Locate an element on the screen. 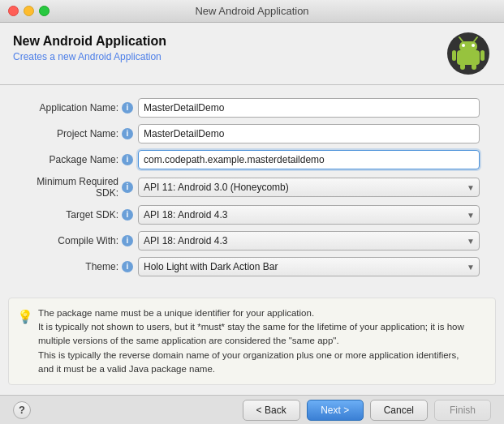  theme-select: Holo Light with Dark Action Bar Holo Dar… is located at coordinates (308, 267).